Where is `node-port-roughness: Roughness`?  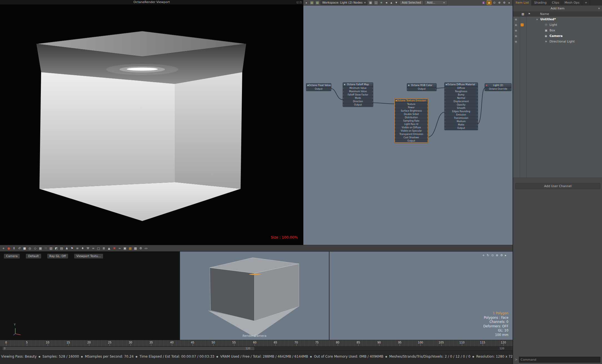 node-port-roughness: Roughness is located at coordinates (461, 92).